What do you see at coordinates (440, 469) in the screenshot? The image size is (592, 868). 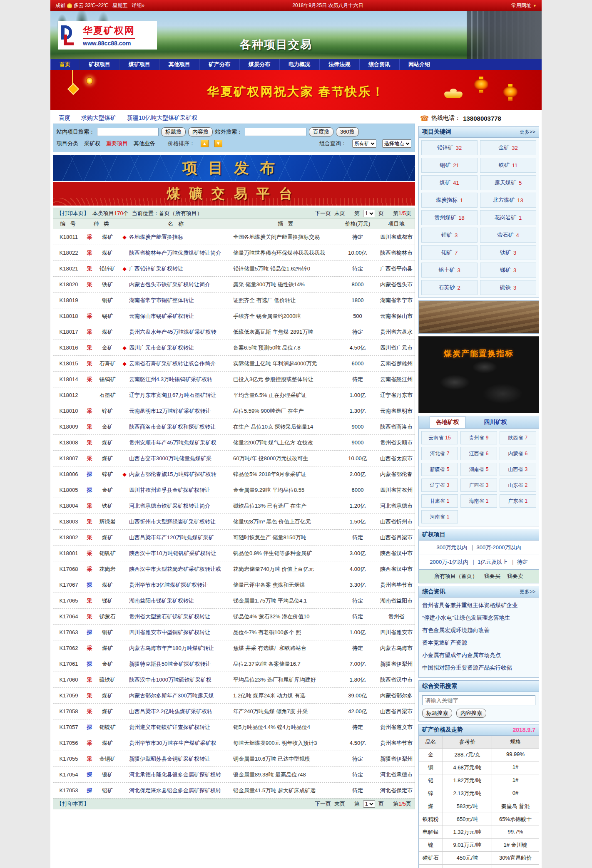 I see `region-item: 新疆省 5` at bounding box center [440, 469].